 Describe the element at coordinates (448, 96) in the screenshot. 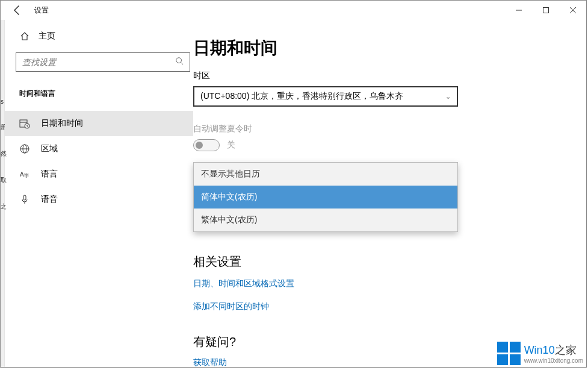

I see `chevron-down-icon: ⌄` at that location.